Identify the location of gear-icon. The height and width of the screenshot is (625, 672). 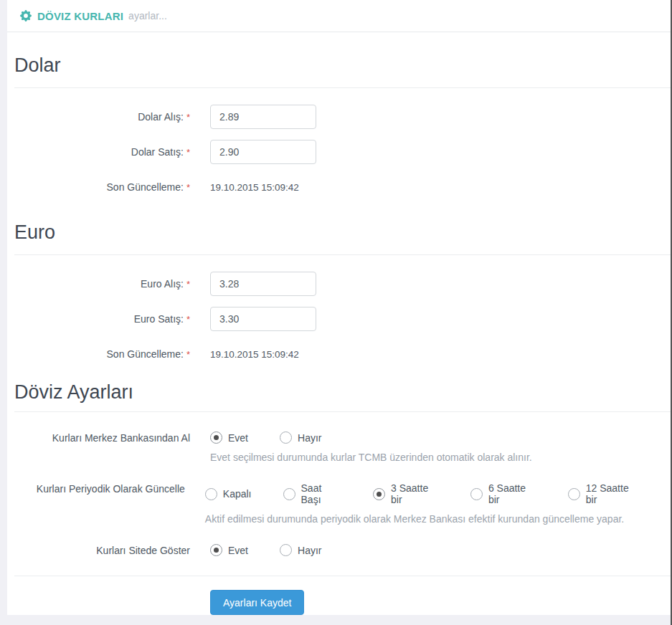
(26, 16).